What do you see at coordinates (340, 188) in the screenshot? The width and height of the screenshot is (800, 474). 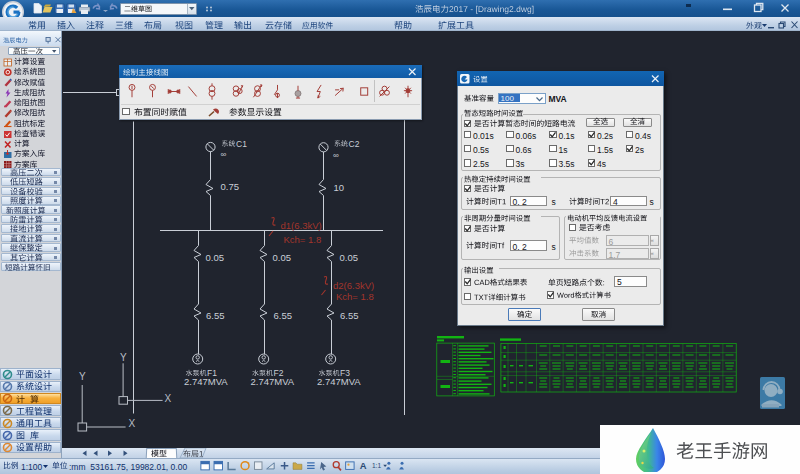 I see `svg-text: 10` at bounding box center [340, 188].